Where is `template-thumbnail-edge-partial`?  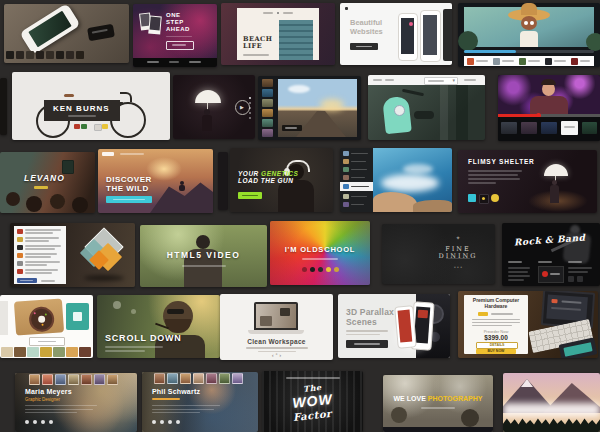
template-thumbnail-edge-partial is located at coordinates (4, 106).